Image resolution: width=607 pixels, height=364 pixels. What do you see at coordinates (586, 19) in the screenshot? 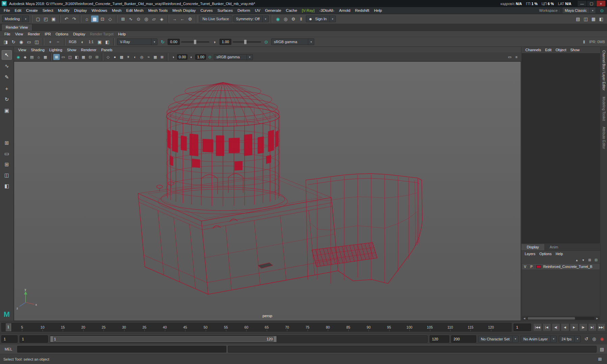
I see `two-pane-icon: ◫` at bounding box center [586, 19].